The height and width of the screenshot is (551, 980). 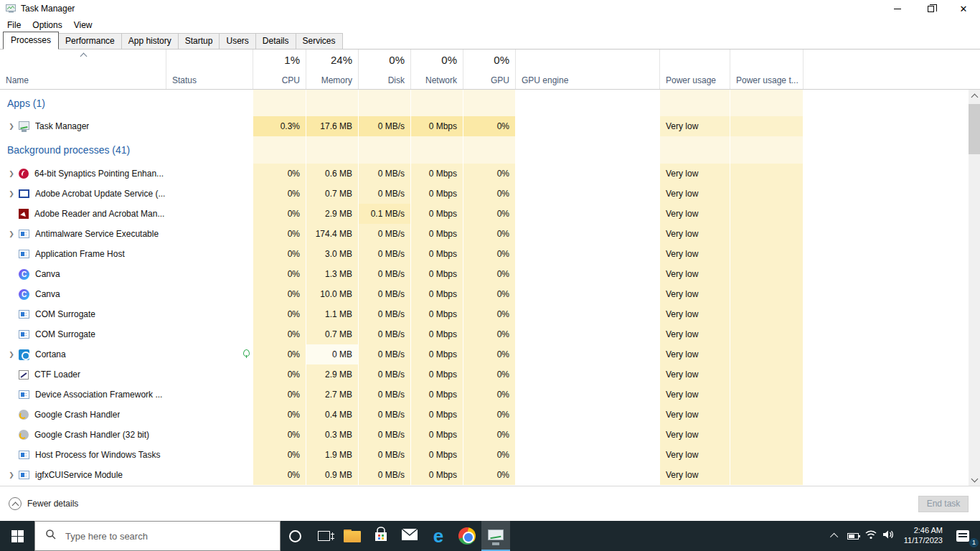 What do you see at coordinates (410, 536) in the screenshot?
I see `mail-button` at bounding box center [410, 536].